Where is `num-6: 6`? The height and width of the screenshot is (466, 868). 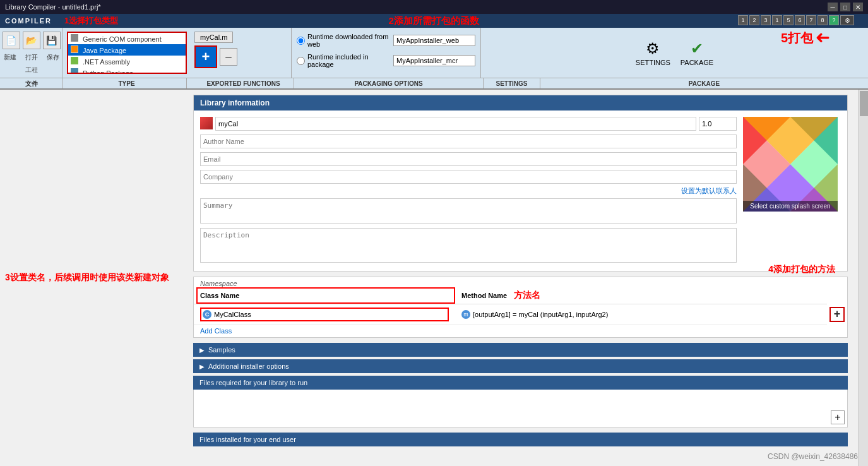 num-6: 6 is located at coordinates (800, 20).